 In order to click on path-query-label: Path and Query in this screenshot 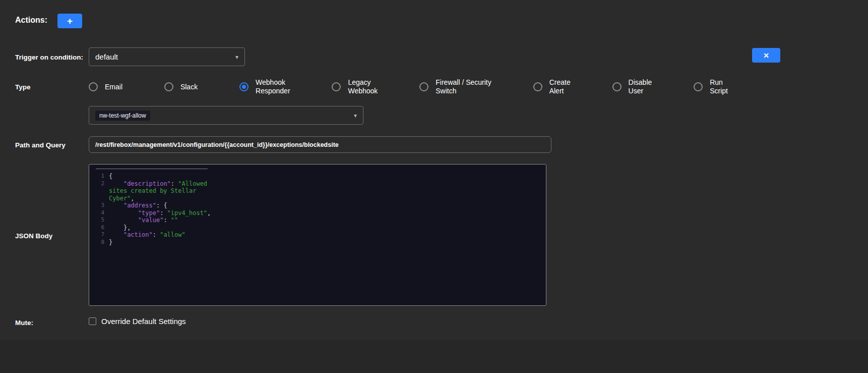, I will do `click(40, 145)`.